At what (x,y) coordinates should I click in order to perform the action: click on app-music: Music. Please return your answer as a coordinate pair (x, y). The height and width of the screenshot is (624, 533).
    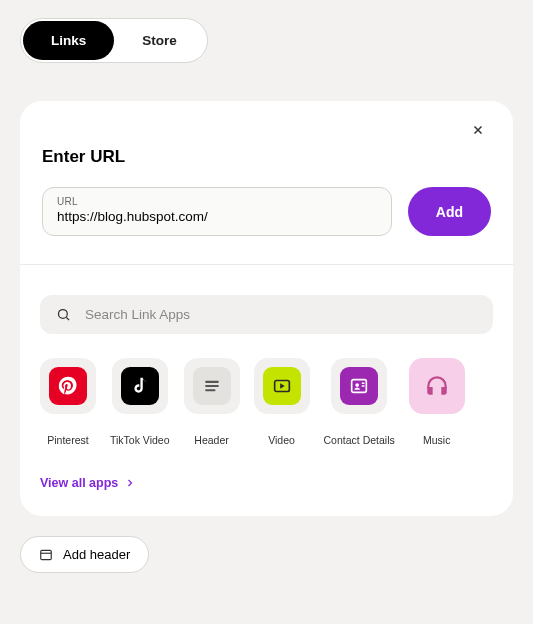
    Looking at the image, I should click on (437, 402).